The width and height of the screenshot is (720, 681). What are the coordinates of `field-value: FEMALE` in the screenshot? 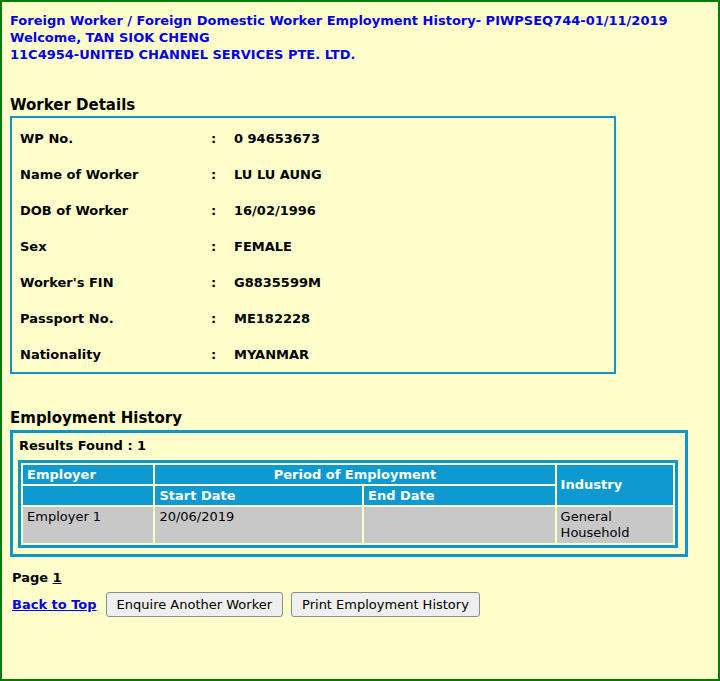 It's located at (263, 247).